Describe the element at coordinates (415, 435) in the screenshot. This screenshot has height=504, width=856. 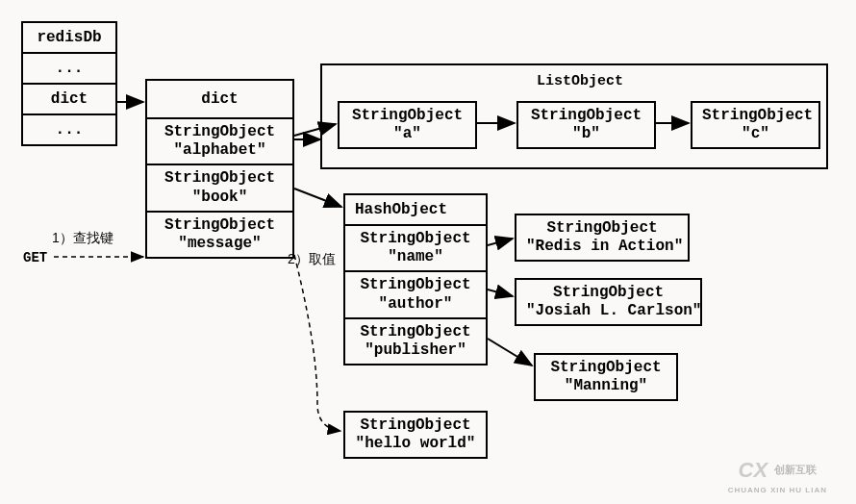
I see `message-value: StringObject "hello world"` at that location.